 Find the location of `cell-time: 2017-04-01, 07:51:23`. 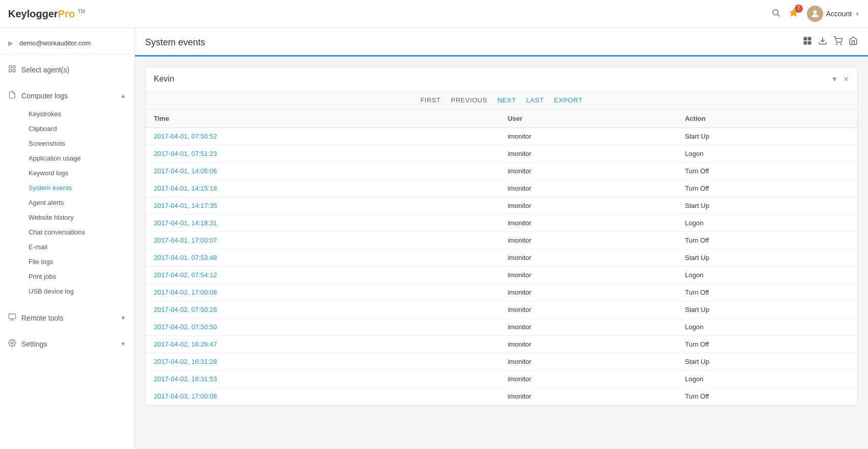

cell-time: 2017-04-01, 07:51:23 is located at coordinates (323, 154).